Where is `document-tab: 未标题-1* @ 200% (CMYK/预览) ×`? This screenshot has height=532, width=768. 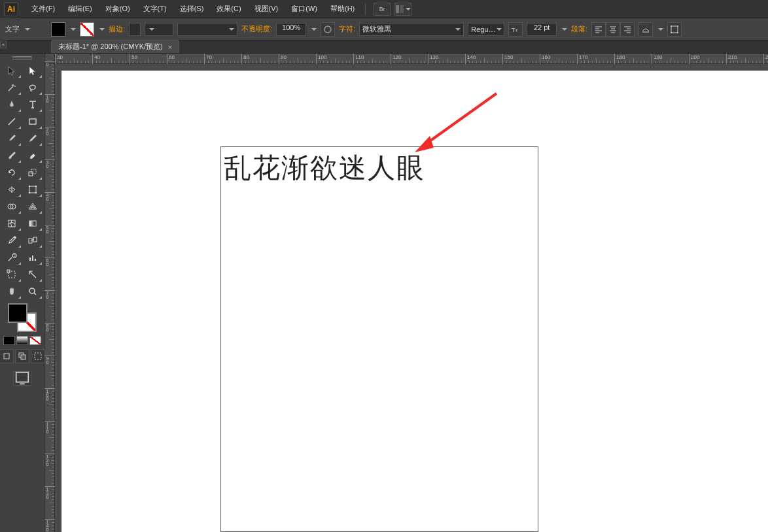
document-tab: 未标题-1* @ 200% (CMYK/预览) × is located at coordinates (115, 46).